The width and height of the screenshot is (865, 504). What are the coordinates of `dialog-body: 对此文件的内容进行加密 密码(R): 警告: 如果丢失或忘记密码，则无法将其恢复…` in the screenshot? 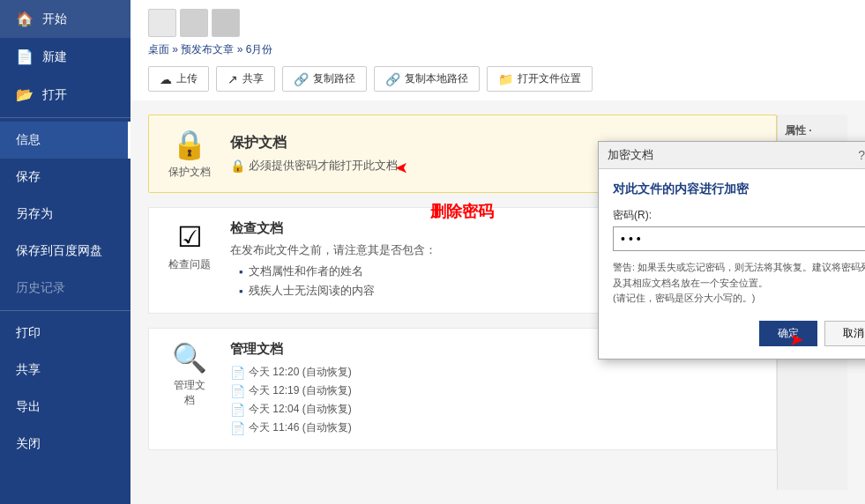 It's located at (732, 264).